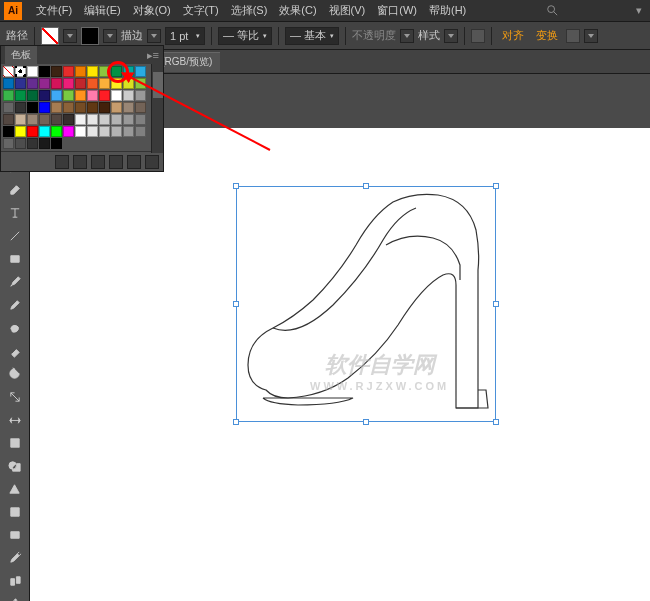 The width and height of the screenshot is (650, 601). I want to click on menu-view: 视图(V), so click(348, 10).